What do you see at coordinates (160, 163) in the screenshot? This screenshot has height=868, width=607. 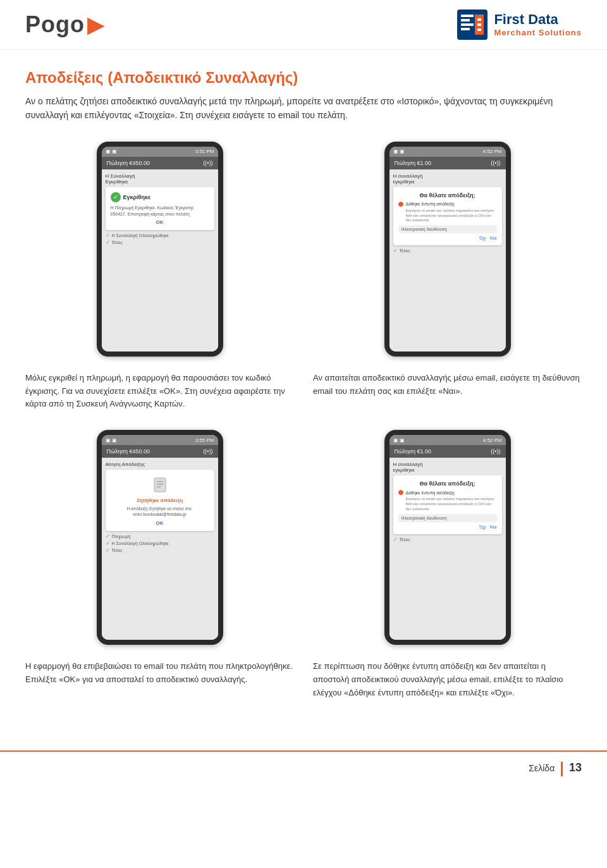 I see `phone-app-header-left: Πώληση €450.00 ((•))` at bounding box center [160, 163].